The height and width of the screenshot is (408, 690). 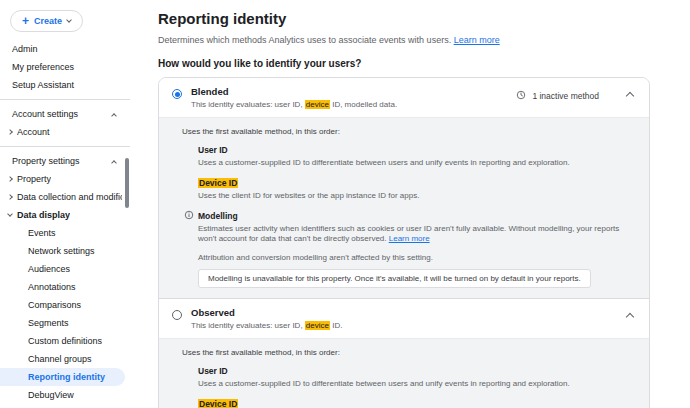 What do you see at coordinates (70, 197) in the screenshot?
I see `data-collection-label: Data collection and modifica` at bounding box center [70, 197].